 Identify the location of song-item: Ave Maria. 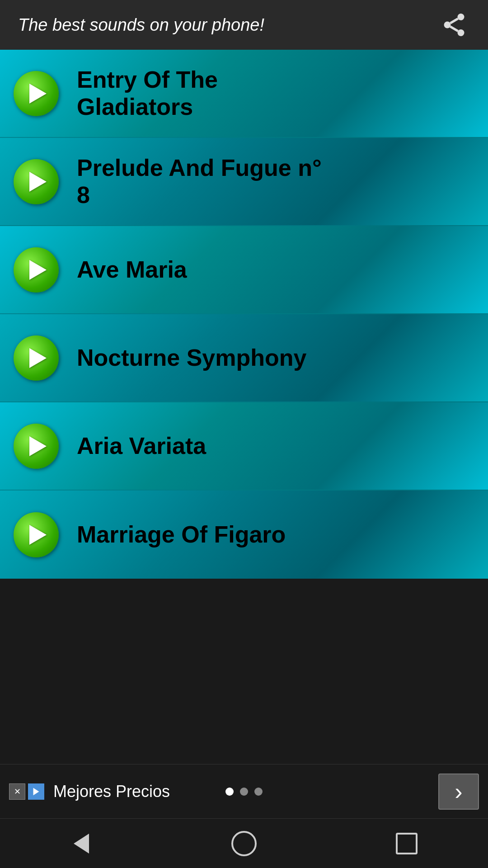
(244, 270).